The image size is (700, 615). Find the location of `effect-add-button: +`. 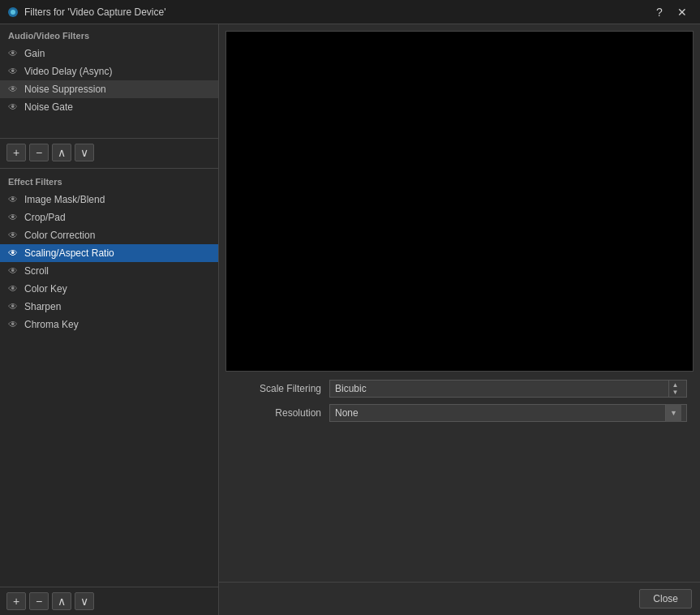

effect-add-button: + is located at coordinates (16, 601).